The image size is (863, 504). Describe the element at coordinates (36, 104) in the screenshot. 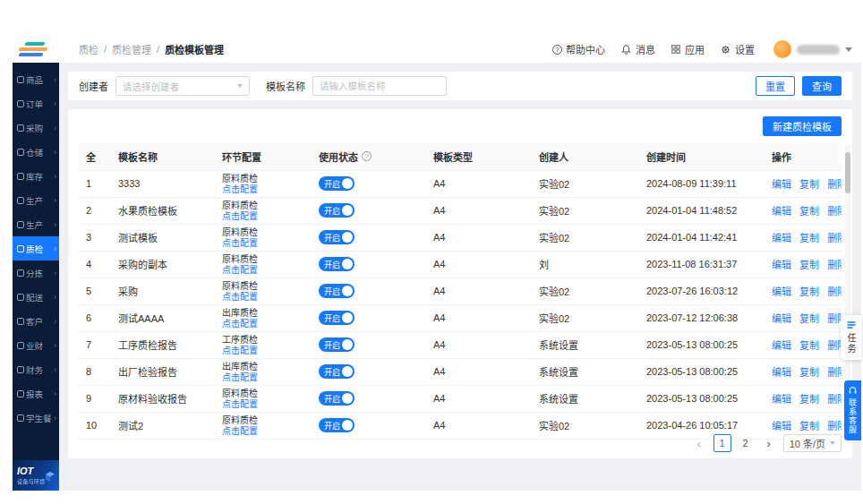

I see `sidebar-item: 订单 ›` at that location.